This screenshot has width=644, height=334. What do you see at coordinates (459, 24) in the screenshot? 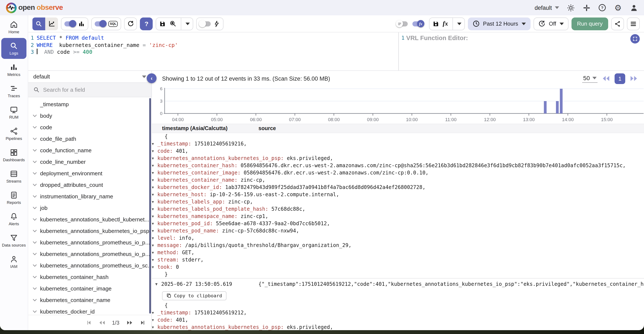
I see `function-dropdown-icon` at bounding box center [459, 24].